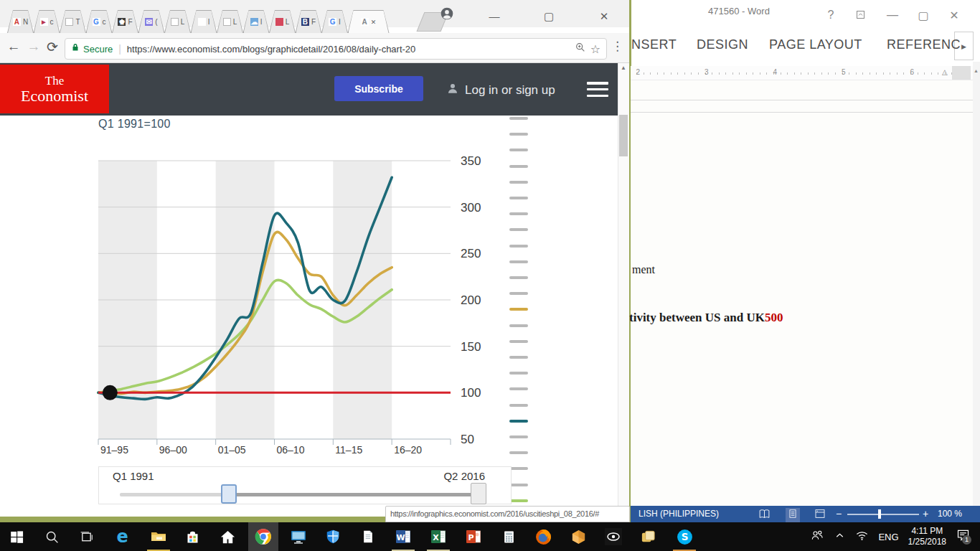 Image resolution: width=980 pixels, height=551 pixels. What do you see at coordinates (617, 46) in the screenshot?
I see `browser-menu-icon: ⋮` at bounding box center [617, 46].